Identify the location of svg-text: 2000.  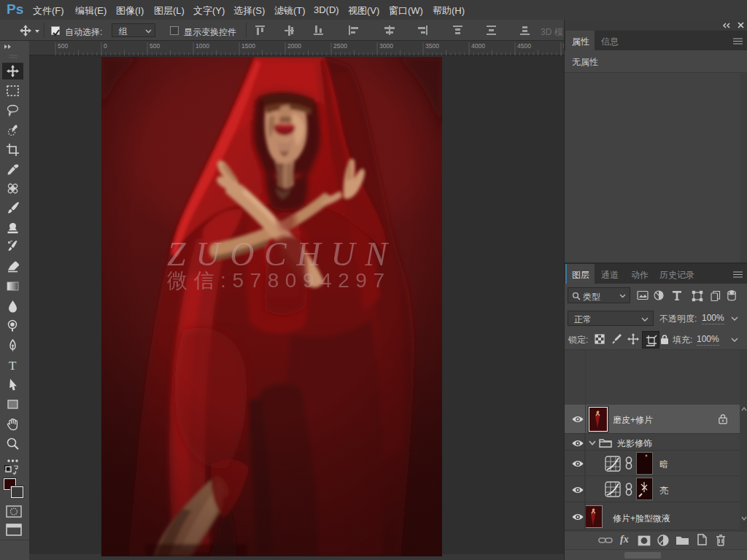
(295, 46).